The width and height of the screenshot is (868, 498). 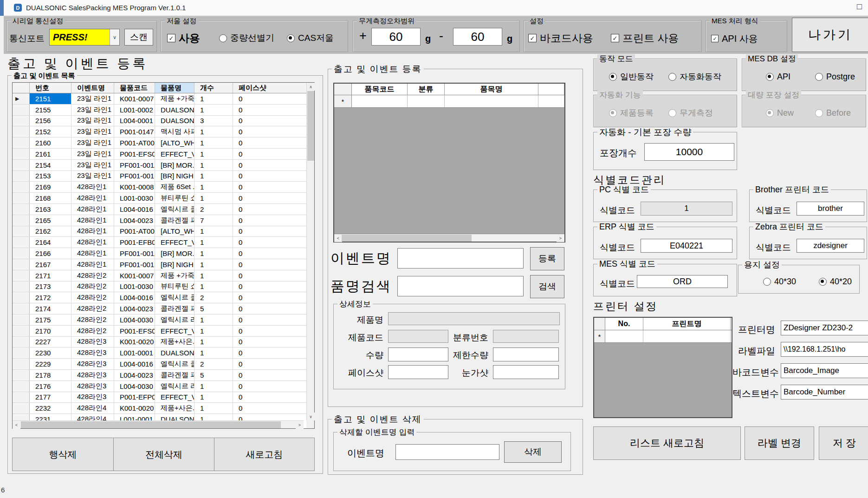 I want to click on radio-off-icon, so click(x=672, y=77).